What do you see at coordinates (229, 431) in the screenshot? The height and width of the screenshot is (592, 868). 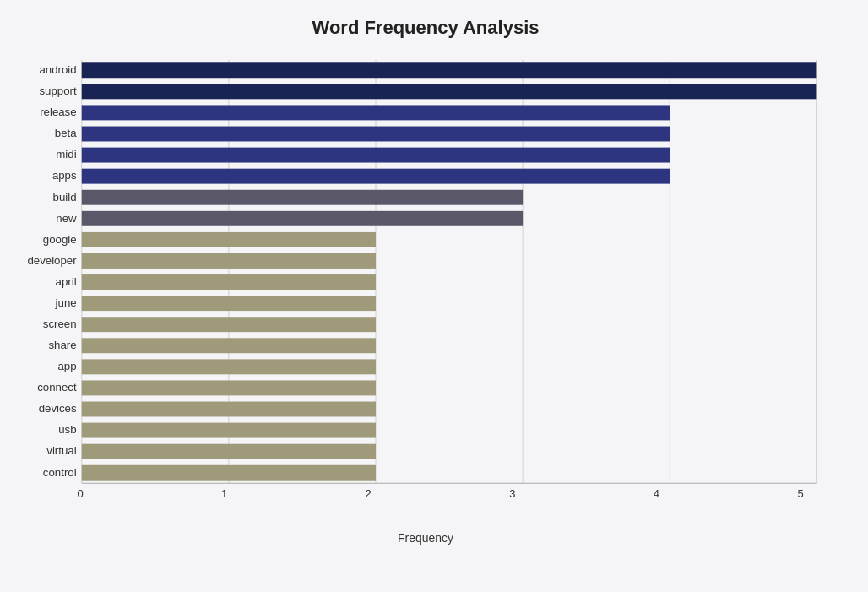 I see `bar-usb` at bounding box center [229, 431].